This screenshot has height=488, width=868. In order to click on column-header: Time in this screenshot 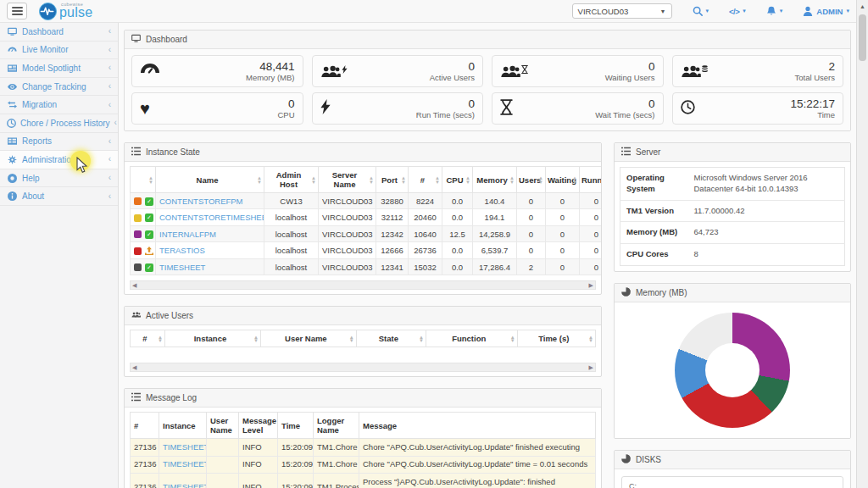, I will do `click(296, 425)`.